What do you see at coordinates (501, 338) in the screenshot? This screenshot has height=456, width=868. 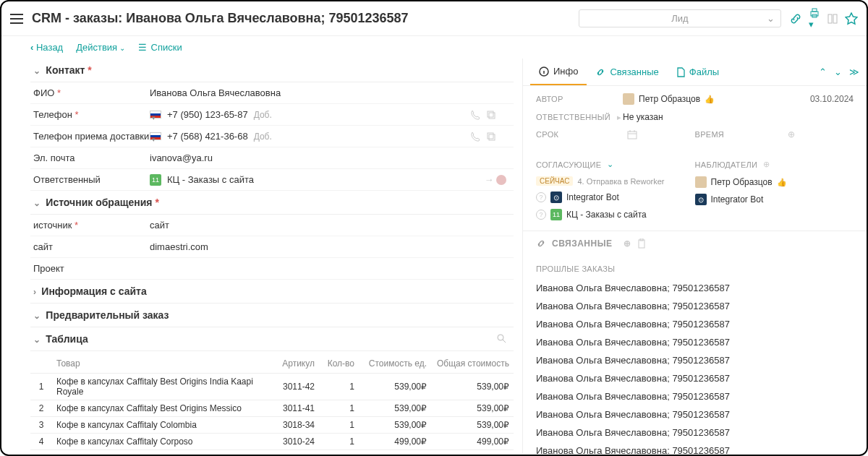 I see `search-icon` at bounding box center [501, 338].